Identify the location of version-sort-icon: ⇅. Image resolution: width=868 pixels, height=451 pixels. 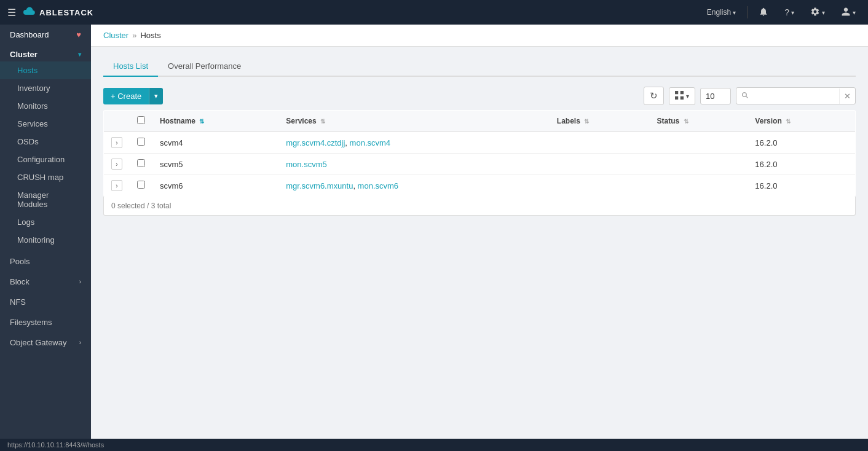
(788, 122).